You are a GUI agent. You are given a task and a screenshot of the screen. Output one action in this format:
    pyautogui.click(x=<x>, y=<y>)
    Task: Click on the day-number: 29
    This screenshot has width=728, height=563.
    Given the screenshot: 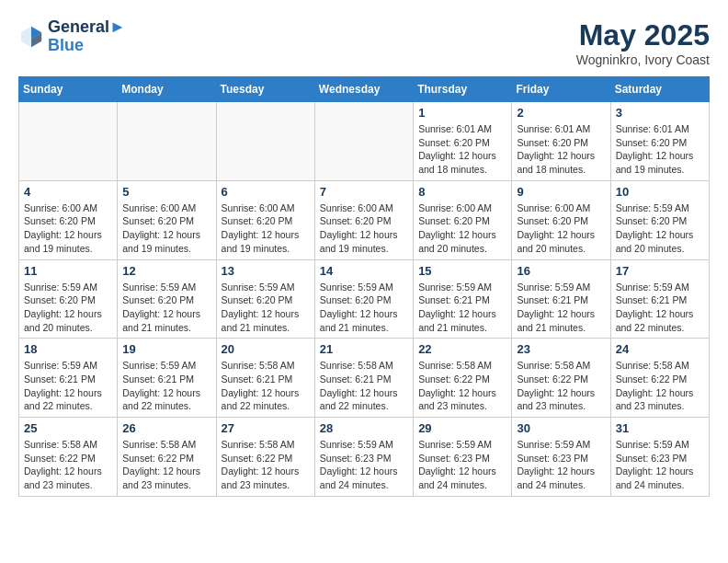 What is the action you would take?
    pyautogui.click(x=462, y=429)
    